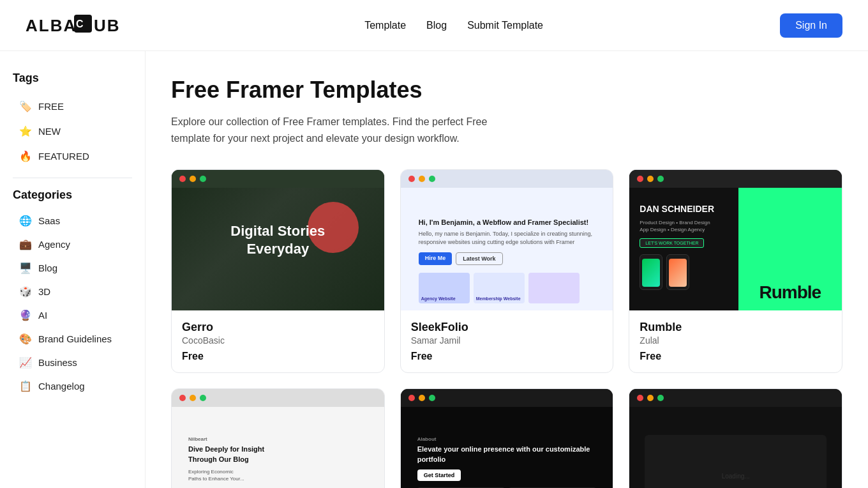 The width and height of the screenshot is (868, 488). Describe the element at coordinates (73, 316) in the screenshot. I see `sidebar-item-ai: 🔮 AI` at that location.